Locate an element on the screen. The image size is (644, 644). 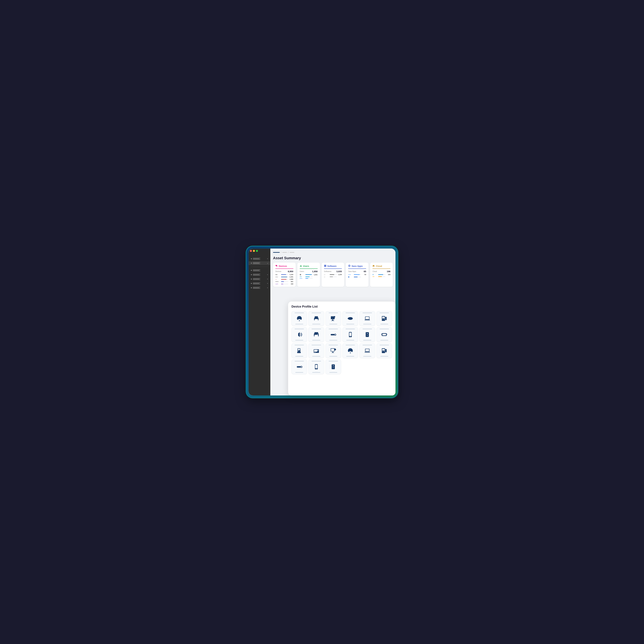
sidebar-item-users: ▾ is located at coordinates (259, 283).